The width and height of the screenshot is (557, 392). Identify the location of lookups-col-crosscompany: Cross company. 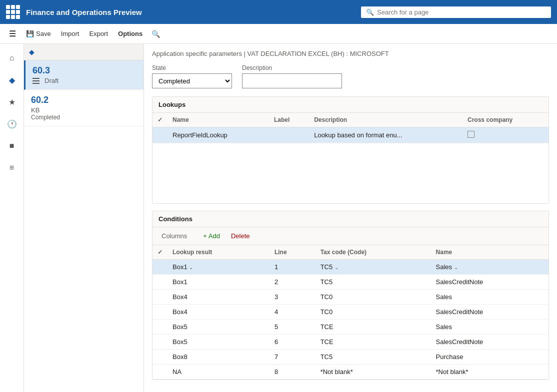
(506, 120).